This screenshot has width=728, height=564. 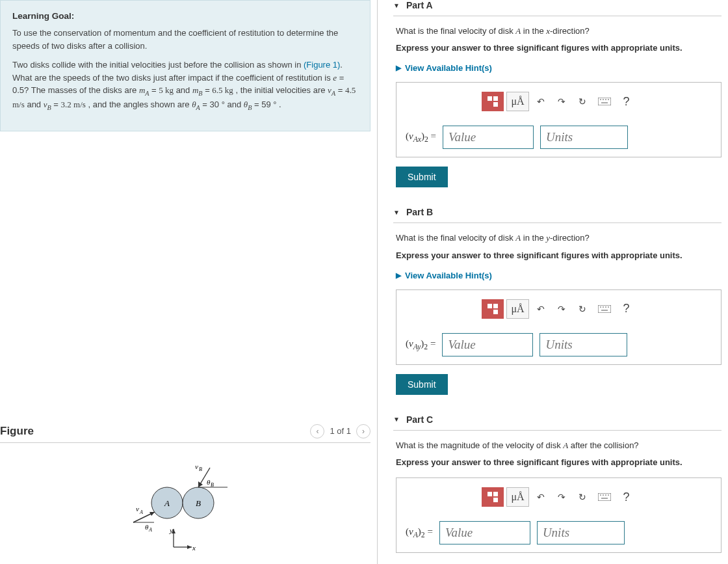 I want to click on figure-image: A B v A θ A v B θ B, so click(x=185, y=505).